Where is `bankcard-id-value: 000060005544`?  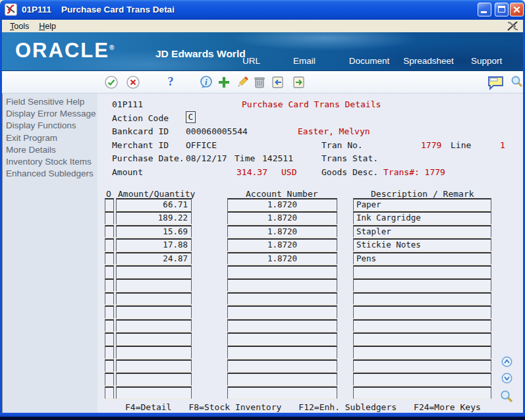
bankcard-id-value: 000060005544 is located at coordinates (217, 132).